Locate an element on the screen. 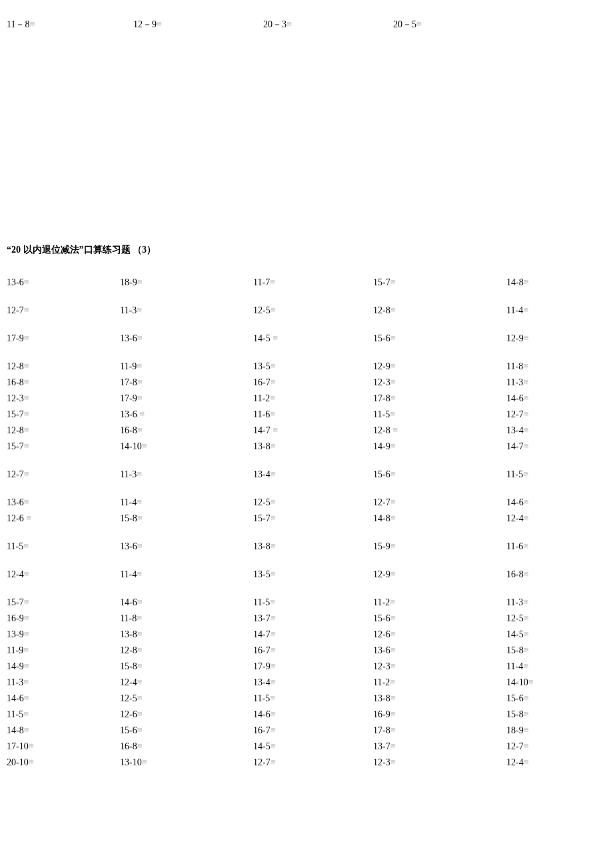  problem-row: 13-9=13-8=14-7=12-6=14-5= is located at coordinates (306, 635).